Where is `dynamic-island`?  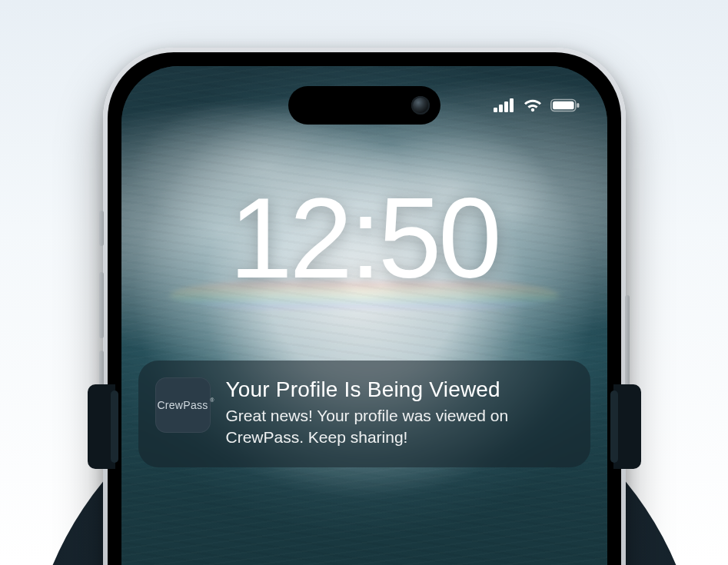 dynamic-island is located at coordinates (364, 105).